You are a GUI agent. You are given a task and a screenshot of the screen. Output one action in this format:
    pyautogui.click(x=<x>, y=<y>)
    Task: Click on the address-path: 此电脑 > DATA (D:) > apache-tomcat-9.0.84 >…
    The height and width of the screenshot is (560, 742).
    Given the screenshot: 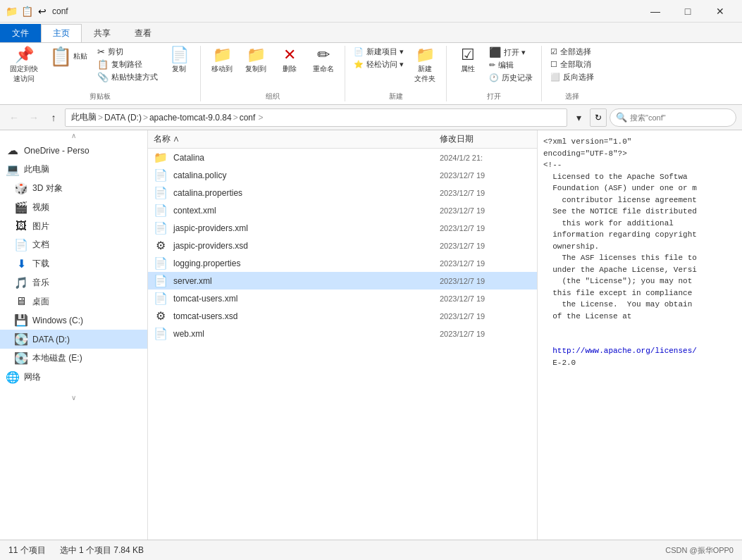 What is the action you would take?
    pyautogui.click(x=316, y=118)
    